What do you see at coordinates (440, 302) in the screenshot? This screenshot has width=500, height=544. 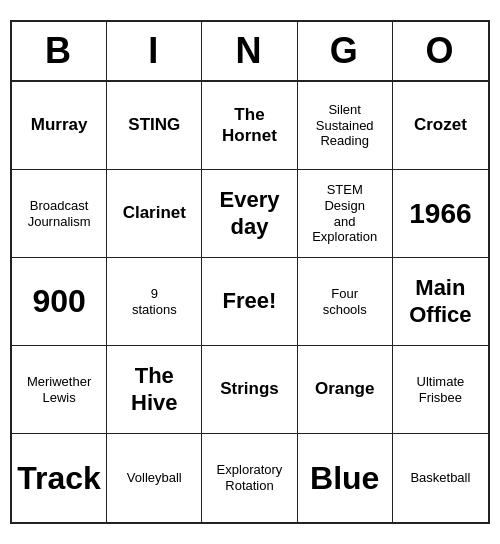 I see `cell-text: Main Office` at bounding box center [440, 302].